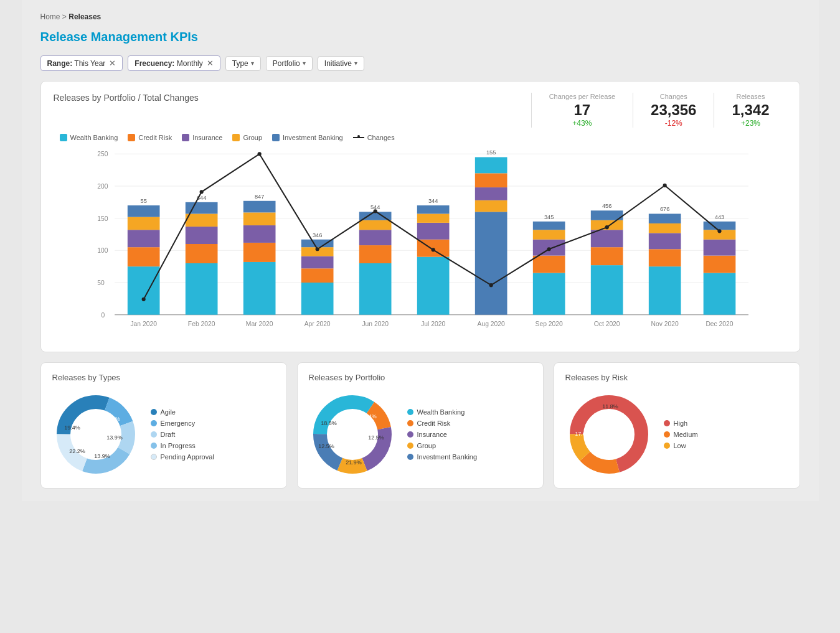  What do you see at coordinates (143, 212) in the screenshot?
I see `bar-jan-inv` at bounding box center [143, 212].